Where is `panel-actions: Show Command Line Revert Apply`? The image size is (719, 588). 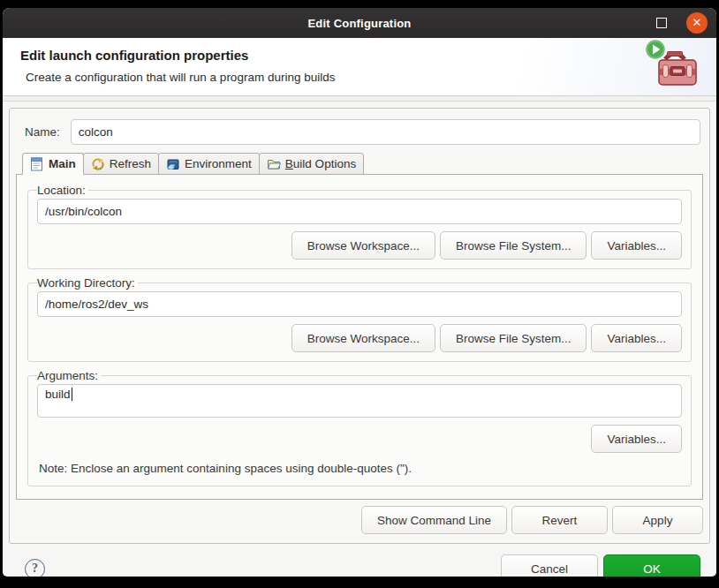
panel-actions: Show Command Line Revert Apply is located at coordinates (360, 518).